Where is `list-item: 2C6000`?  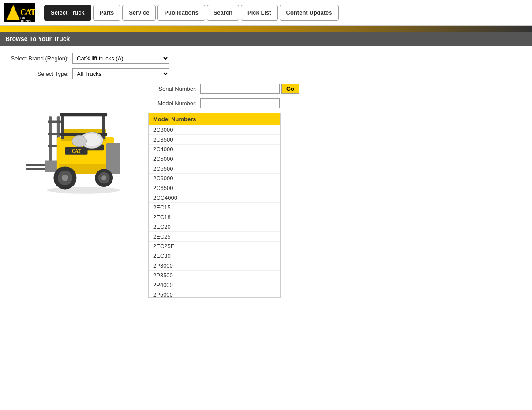
list-item: 2C6000 is located at coordinates (214, 179).